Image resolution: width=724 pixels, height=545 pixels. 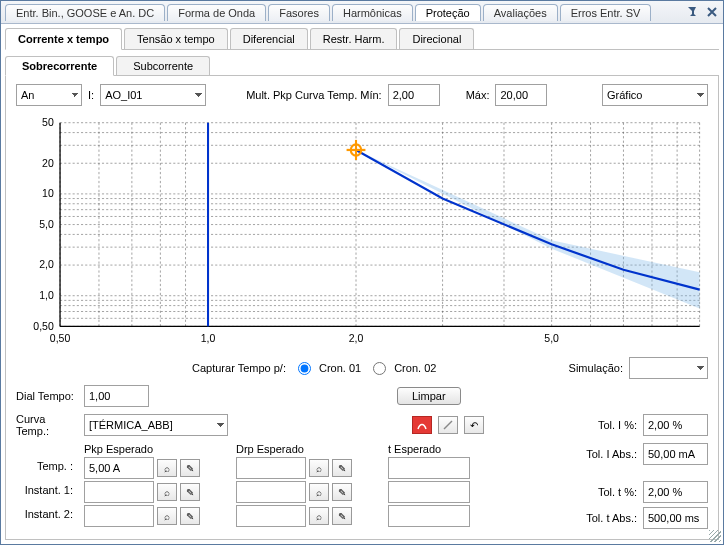 What do you see at coordinates (269, 38) in the screenshot?
I see `tab-diferencial: Diferencial` at bounding box center [269, 38].